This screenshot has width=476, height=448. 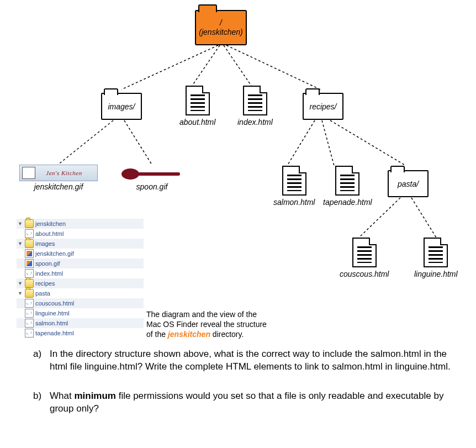 What do you see at coordinates (80, 303) in the screenshot?
I see `finder-row: couscous.html` at bounding box center [80, 303].